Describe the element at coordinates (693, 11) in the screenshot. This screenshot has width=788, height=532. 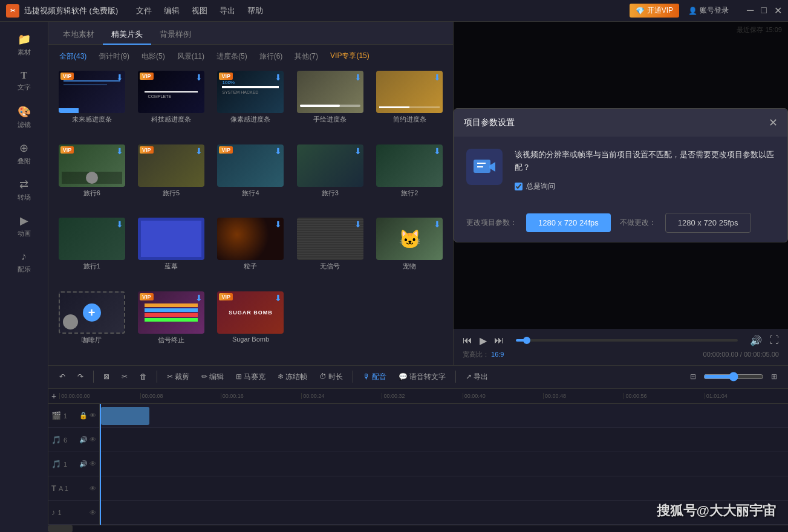
I see `user-icon: 👤` at that location.